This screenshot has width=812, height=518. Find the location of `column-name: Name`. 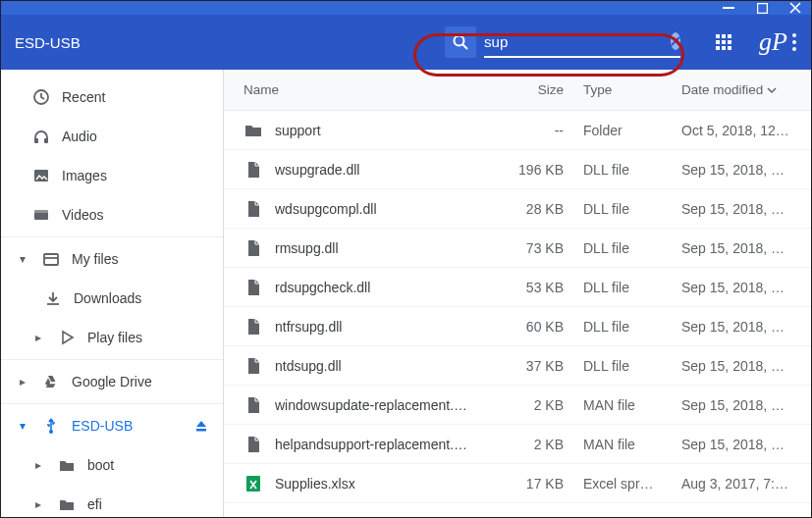

column-name: Name is located at coordinates (360, 90).